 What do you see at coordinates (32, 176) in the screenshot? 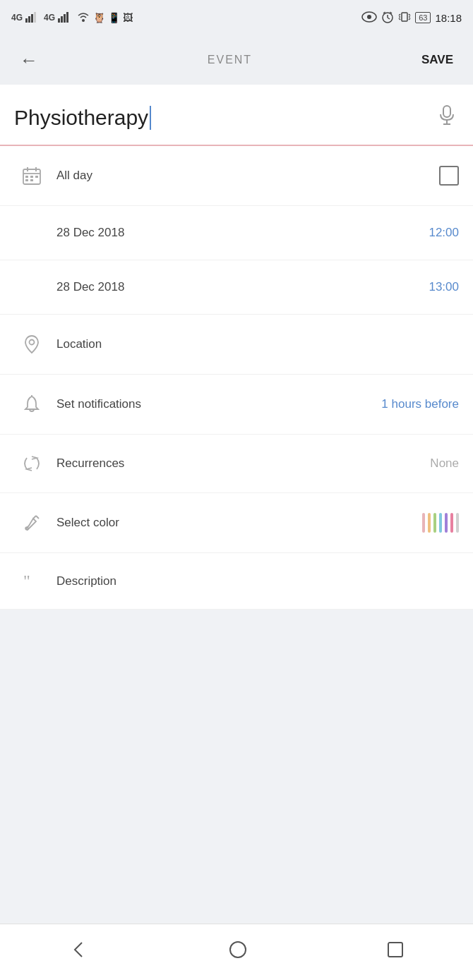
I see `calendar-icon` at bounding box center [32, 176].